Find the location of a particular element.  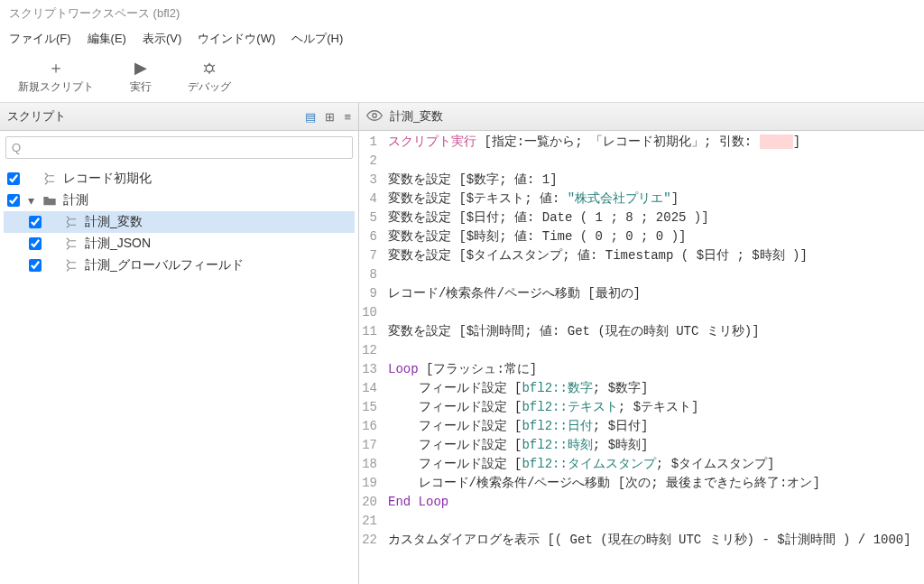

search-input is located at coordinates (186, 148).